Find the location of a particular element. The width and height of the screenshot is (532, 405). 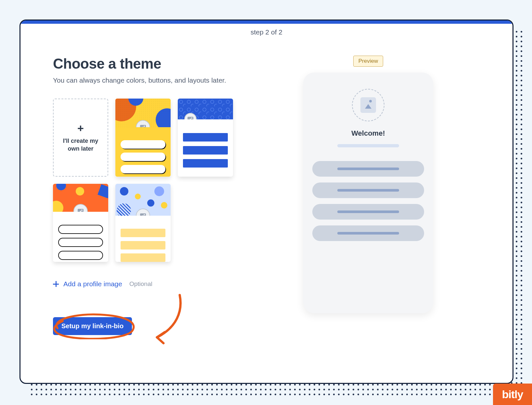

image-placeholder-icon is located at coordinates (368, 105).